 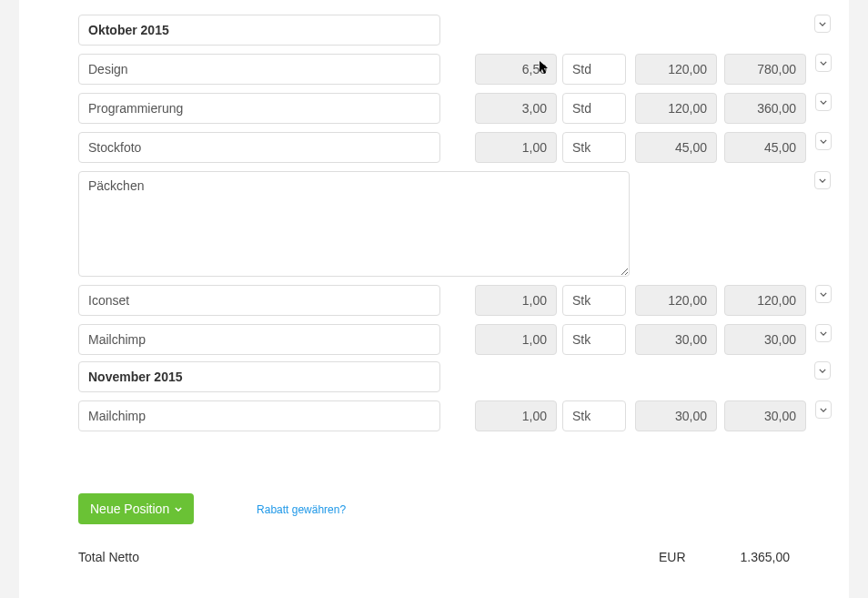 I want to click on total-net-label: Total Netto, so click(x=109, y=557).